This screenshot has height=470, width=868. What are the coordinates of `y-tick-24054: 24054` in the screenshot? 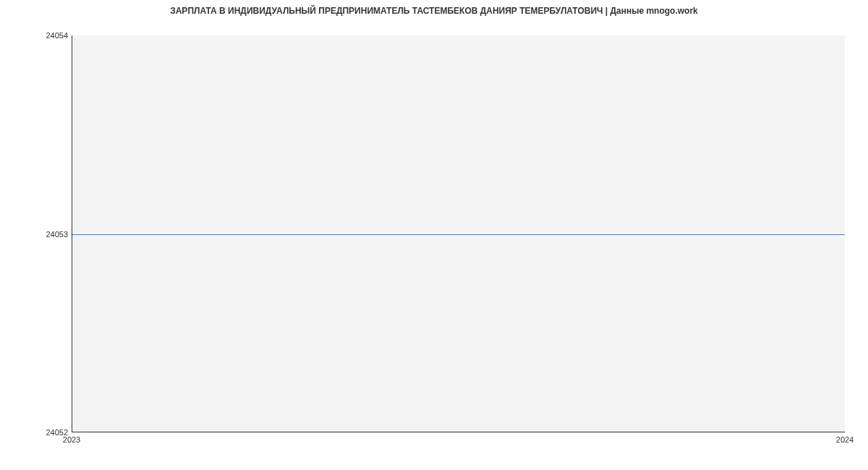 It's located at (56, 35).